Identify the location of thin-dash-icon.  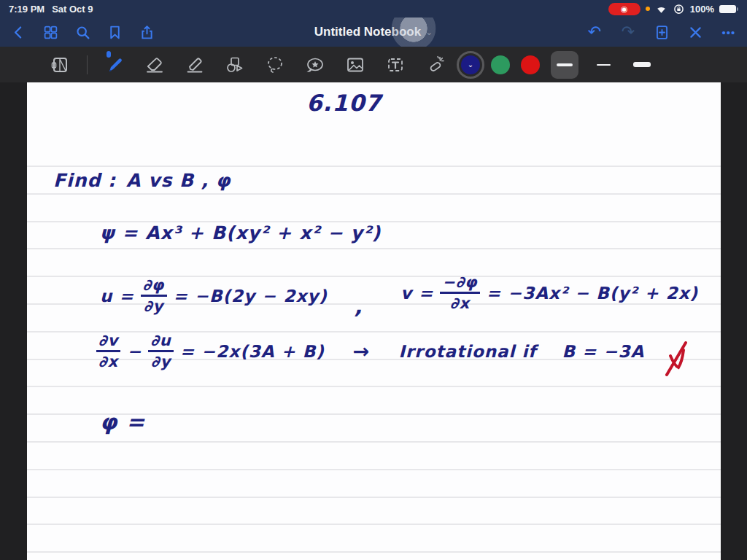
(604, 65).